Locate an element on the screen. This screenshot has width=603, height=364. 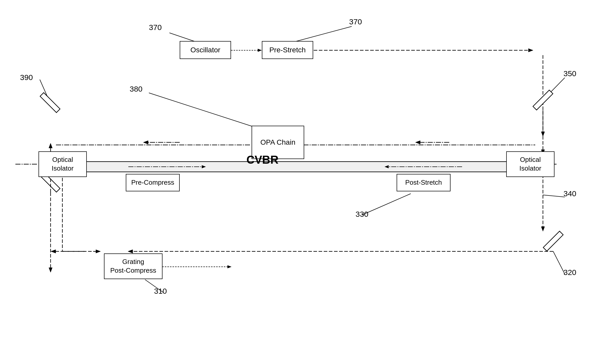
label-340: 340 is located at coordinates (570, 194).